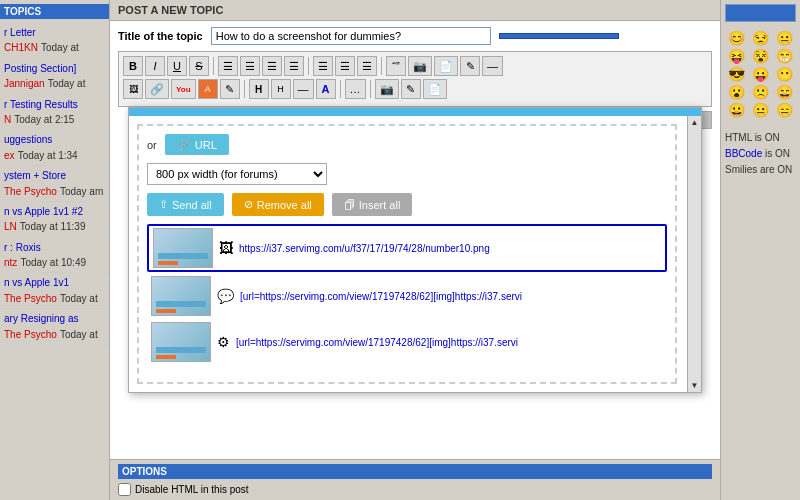 The height and width of the screenshot is (500, 800). I want to click on file-button: 📄, so click(446, 66).